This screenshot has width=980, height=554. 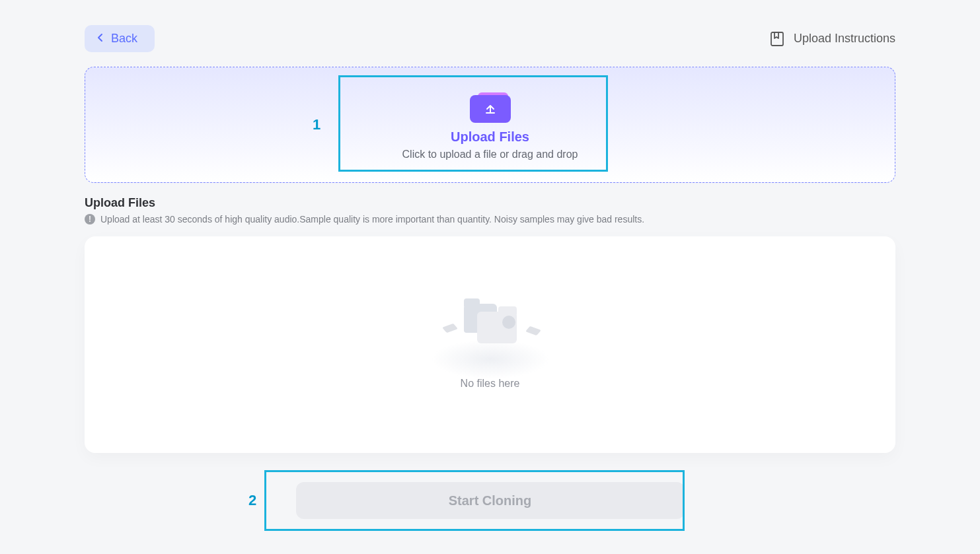 What do you see at coordinates (777, 39) in the screenshot?
I see `bookmark-page-icon` at bounding box center [777, 39].